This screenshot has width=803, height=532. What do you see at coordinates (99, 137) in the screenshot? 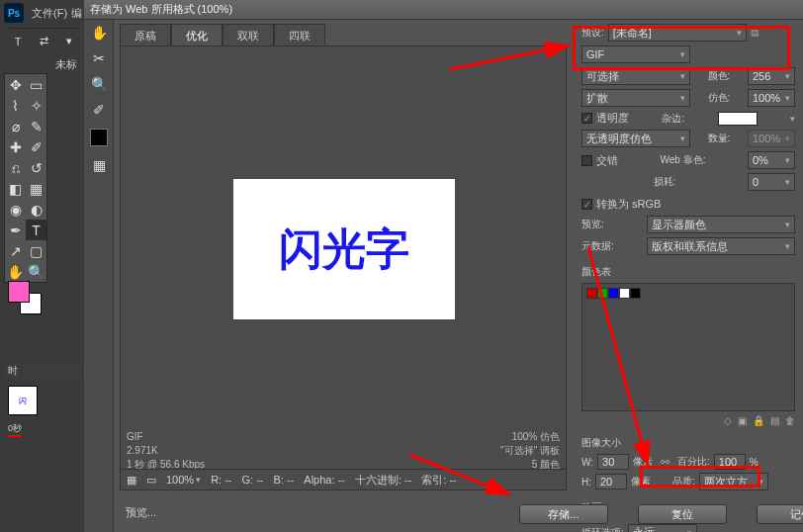
I see `sample-color-swatch` at bounding box center [99, 137].